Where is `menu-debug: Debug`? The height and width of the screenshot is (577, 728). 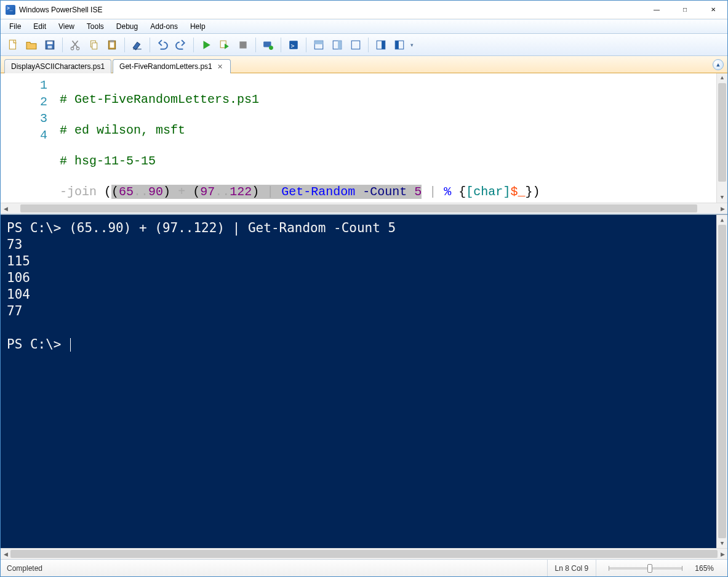
menu-debug: Debug is located at coordinates (127, 26).